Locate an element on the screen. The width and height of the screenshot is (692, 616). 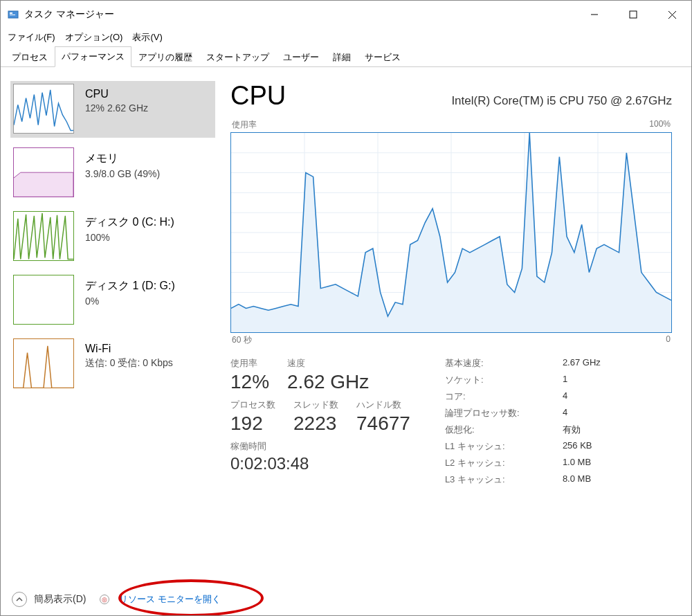
right-stats: 基本速度:2.67 GHz ソケット:1 コア:4 論理プロセッサ数:4 仮想化… is located at coordinates (523, 424).